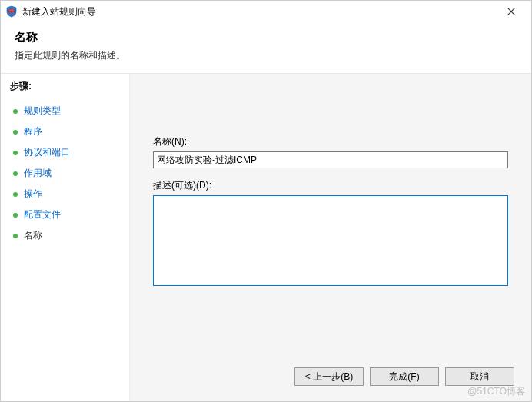 The height and width of the screenshot is (402, 532). Describe the element at coordinates (65, 86) in the screenshot. I see `steps-label: 步骤:` at that location.